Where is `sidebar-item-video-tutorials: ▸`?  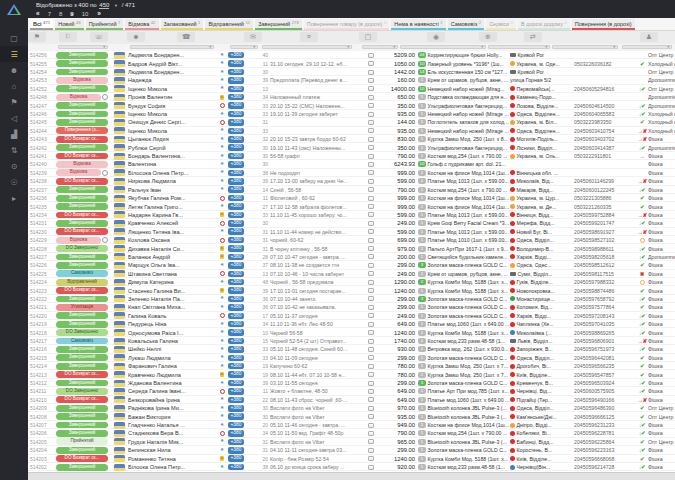 sidebar-item-video-tutorials: ▸ is located at coordinates (14, 198).